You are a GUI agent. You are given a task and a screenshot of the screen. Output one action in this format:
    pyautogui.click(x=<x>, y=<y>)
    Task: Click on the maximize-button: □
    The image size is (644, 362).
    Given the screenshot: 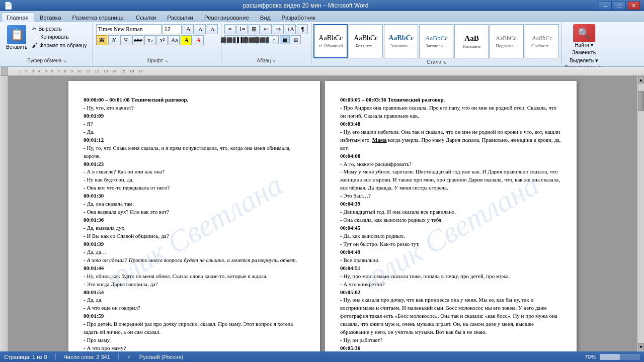 What is the action you would take?
    pyautogui.click(x=619, y=6)
    